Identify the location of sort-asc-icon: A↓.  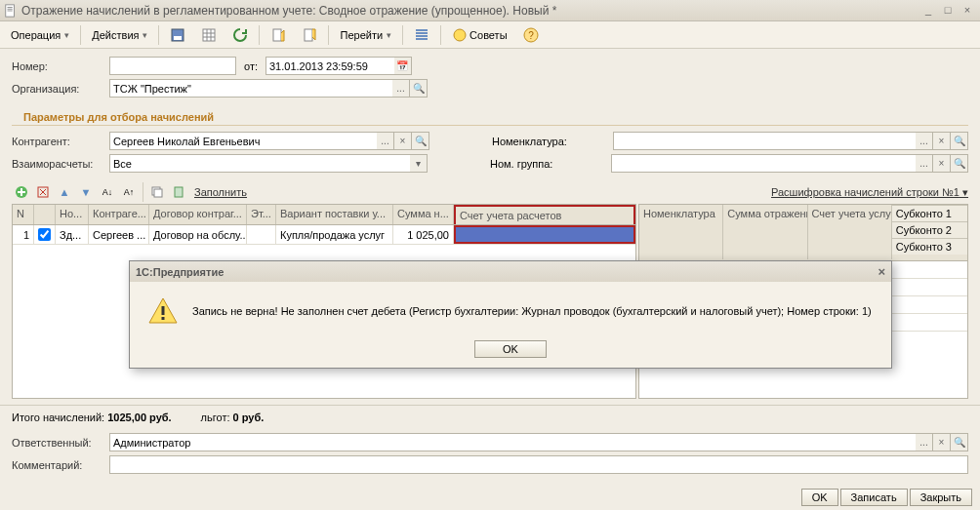
(107, 192).